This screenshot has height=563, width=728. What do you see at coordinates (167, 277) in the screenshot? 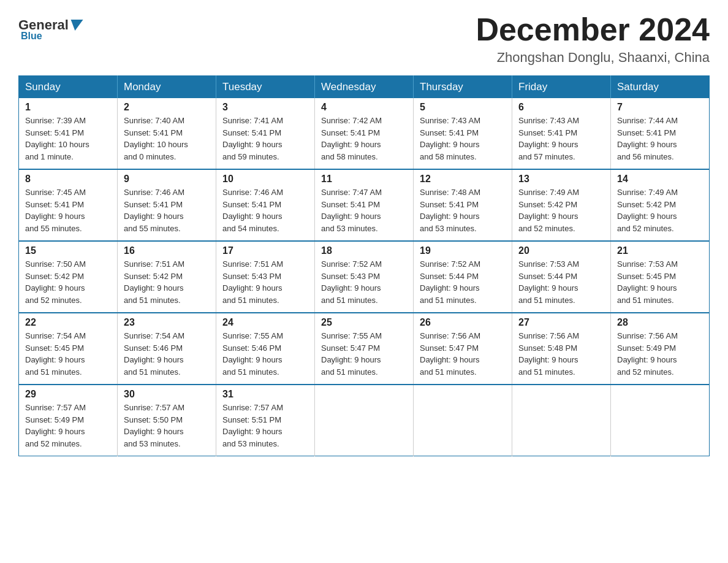
I see `calendar-day-cell: 16 Sunrise: 7:51 AMSunset: 5:42 PMDaylig…` at bounding box center [167, 277].